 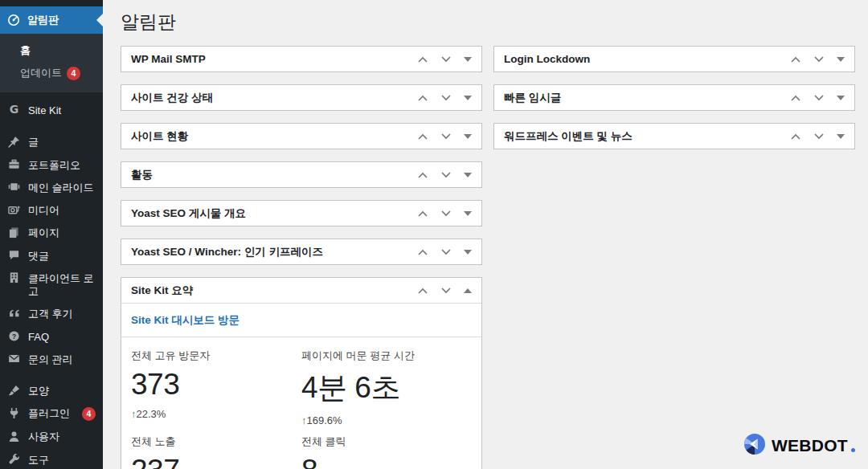 I want to click on stat-value: 237, so click(x=215, y=461).